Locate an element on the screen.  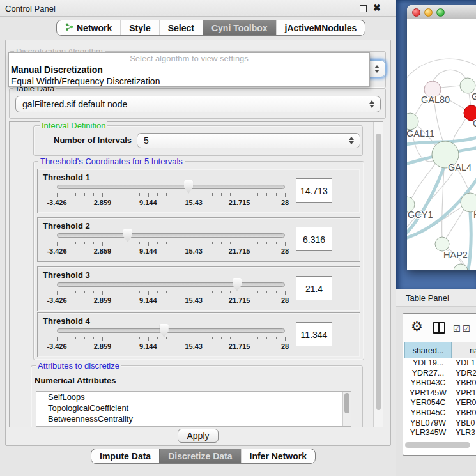
network-canvas: GAL80GCGAL11GAL4GCY1HHAP2 is located at coordinates (441, 144).